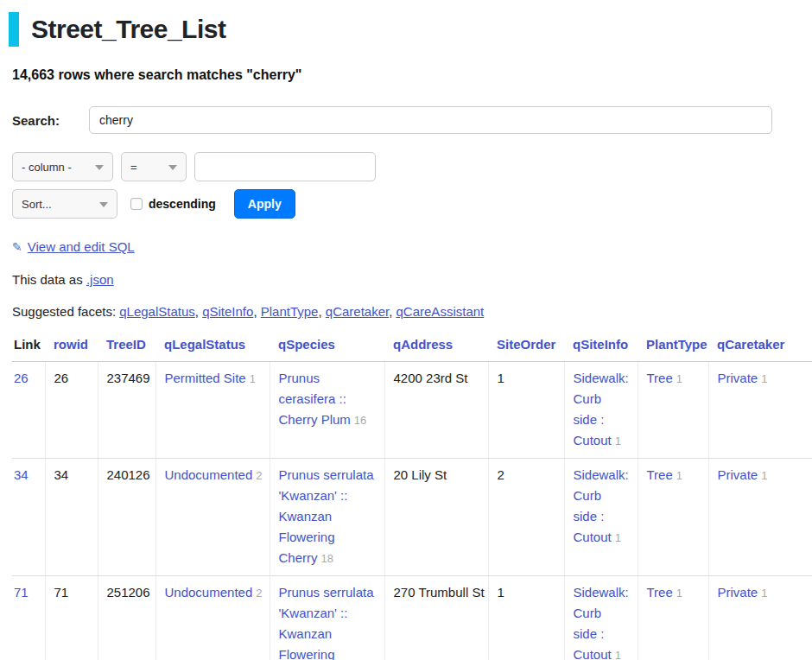 The image size is (812, 660). What do you see at coordinates (436, 346) in the screenshot?
I see `column-header-qaddress: qAddress` at bounding box center [436, 346].